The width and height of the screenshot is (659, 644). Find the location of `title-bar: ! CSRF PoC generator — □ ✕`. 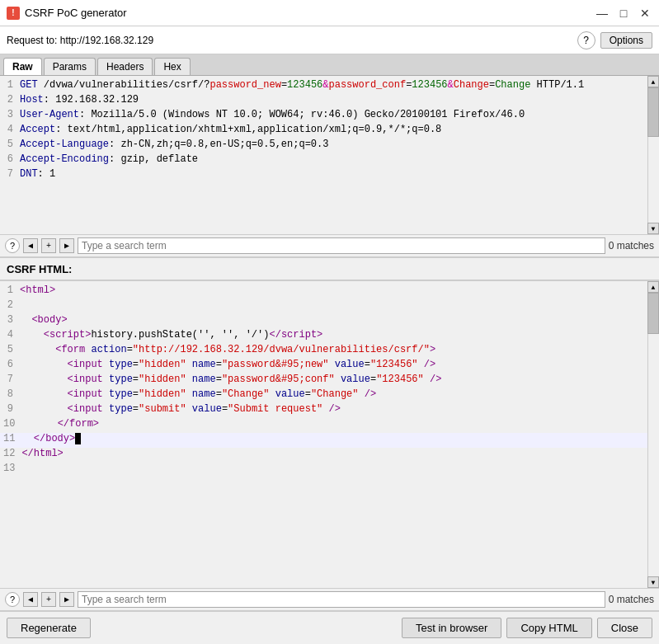

title-bar: ! CSRF PoC generator — □ ✕ is located at coordinates (330, 13).